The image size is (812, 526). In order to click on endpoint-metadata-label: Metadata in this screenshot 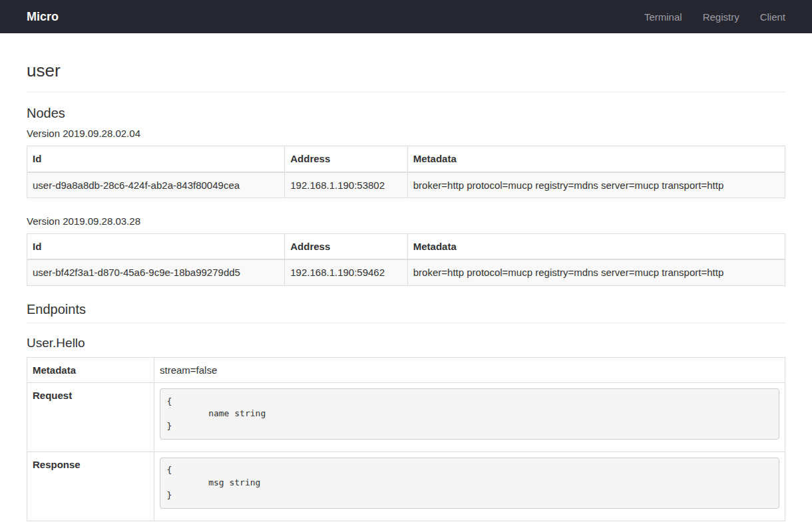, I will do `click(91, 370)`.